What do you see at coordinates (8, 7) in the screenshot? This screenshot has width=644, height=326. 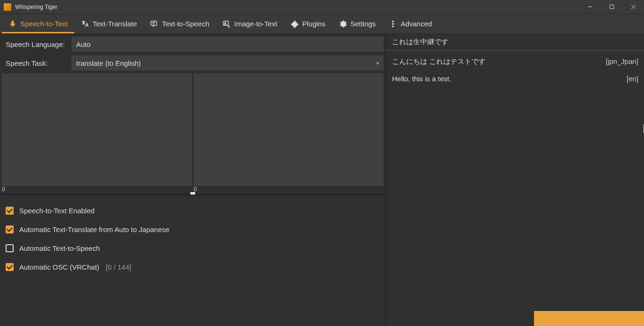 I see `app-icon` at bounding box center [8, 7].